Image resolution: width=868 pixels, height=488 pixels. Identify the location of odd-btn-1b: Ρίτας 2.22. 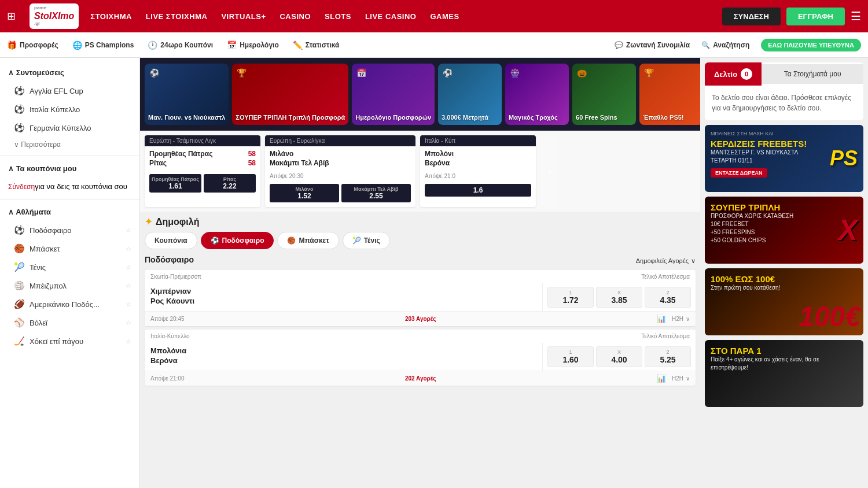
(230, 183).